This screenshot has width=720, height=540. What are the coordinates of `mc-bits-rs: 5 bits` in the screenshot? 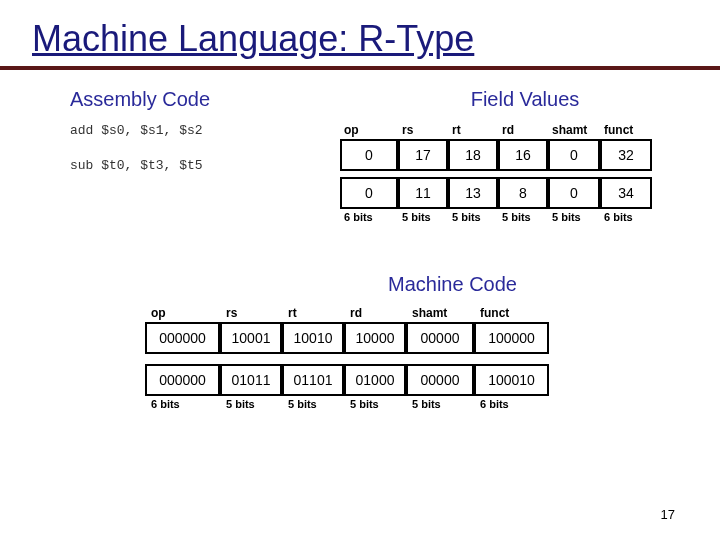 It's located at (251, 404).